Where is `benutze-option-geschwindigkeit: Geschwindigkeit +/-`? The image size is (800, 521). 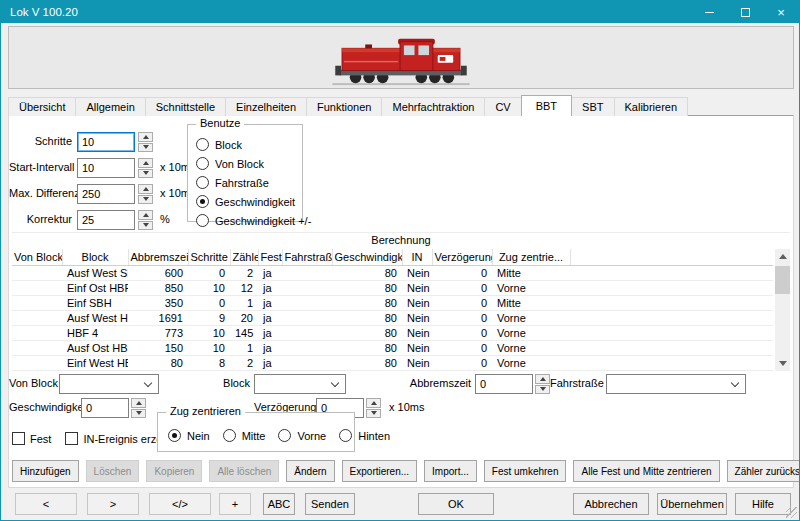
benutze-option-geschwindigkeit: Geschwindigkeit +/- is located at coordinates (249, 220).